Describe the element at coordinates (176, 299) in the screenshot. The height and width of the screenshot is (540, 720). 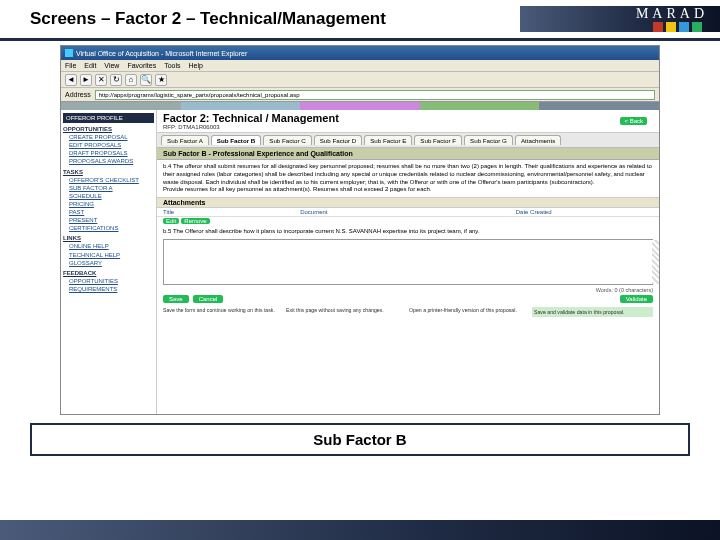
I see `save-button: Save` at that location.